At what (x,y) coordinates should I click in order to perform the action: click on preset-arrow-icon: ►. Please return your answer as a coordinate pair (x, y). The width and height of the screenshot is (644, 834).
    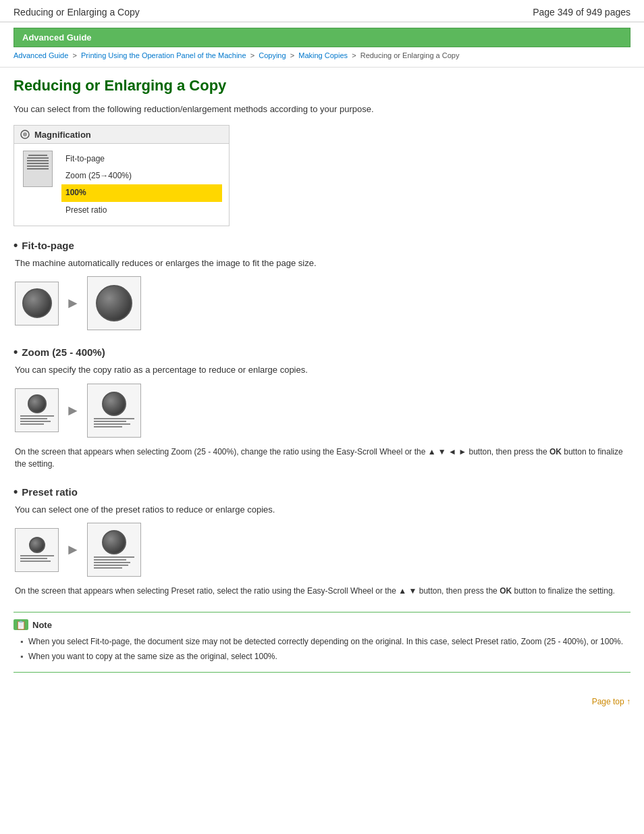
    Looking at the image, I should click on (73, 550).